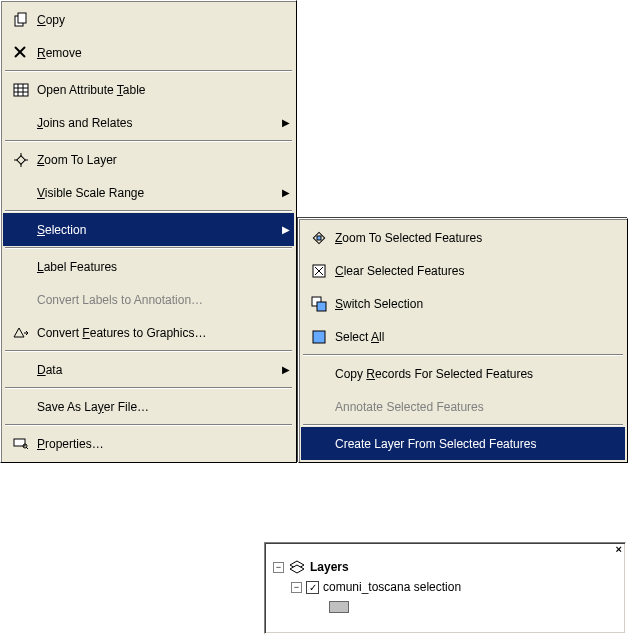 The height and width of the screenshot is (643, 644). I want to click on toc-layer-row: − ✓ comuni_toscana selection, so click(445, 587).